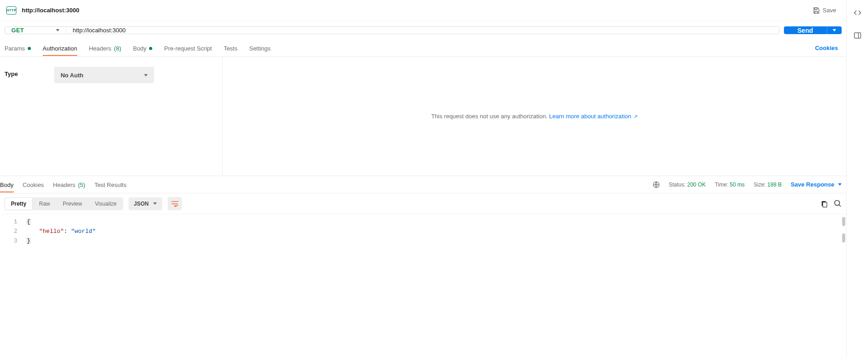 The width and height of the screenshot is (868, 358). I want to click on response-tabs: Body Cookies Headers (5) Test Results St…, so click(423, 185).